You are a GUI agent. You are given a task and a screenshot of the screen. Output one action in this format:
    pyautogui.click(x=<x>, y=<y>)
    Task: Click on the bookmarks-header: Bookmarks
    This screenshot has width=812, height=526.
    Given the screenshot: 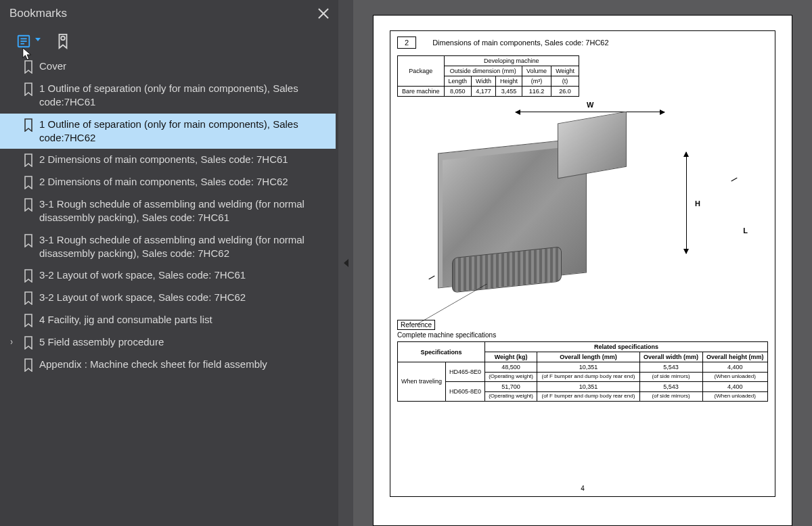 What is the action you would take?
    pyautogui.click(x=169, y=14)
    